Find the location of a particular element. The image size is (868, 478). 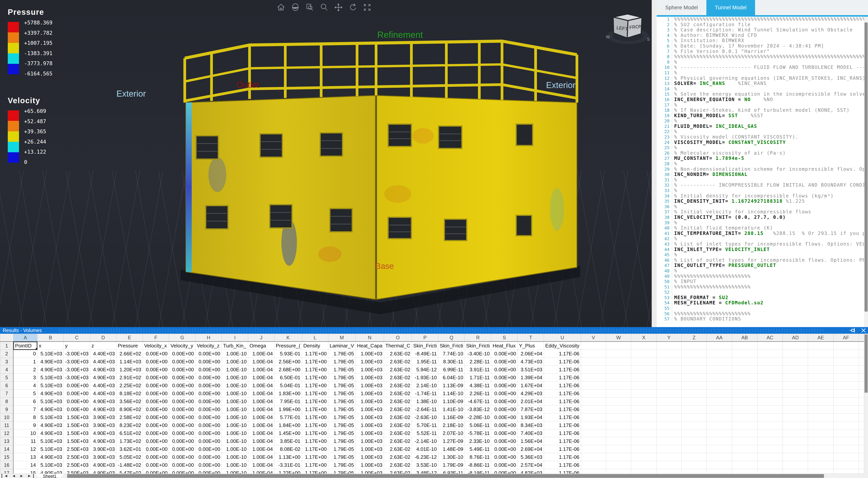

cell-V3 is located at coordinates (594, 362).